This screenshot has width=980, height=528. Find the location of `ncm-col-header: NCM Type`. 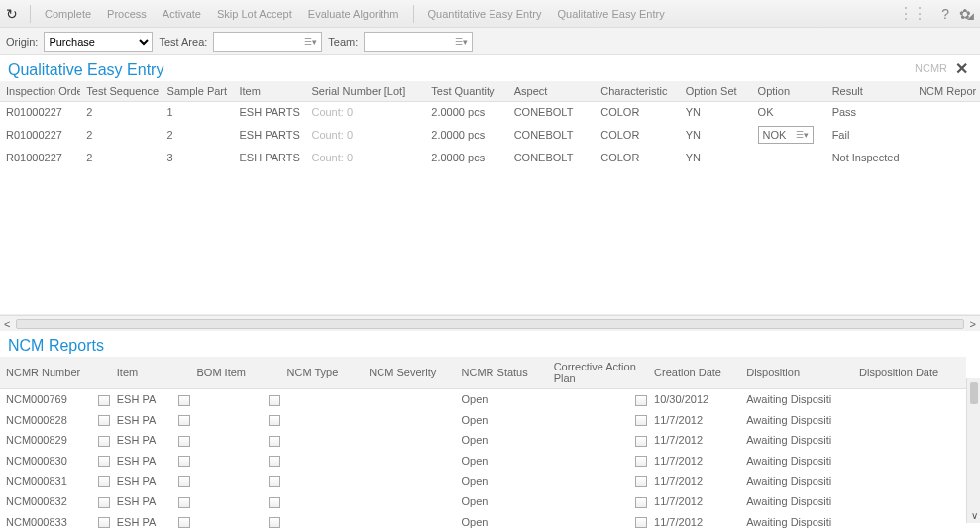

ncm-col-header: NCM Type is located at coordinates (323, 372).